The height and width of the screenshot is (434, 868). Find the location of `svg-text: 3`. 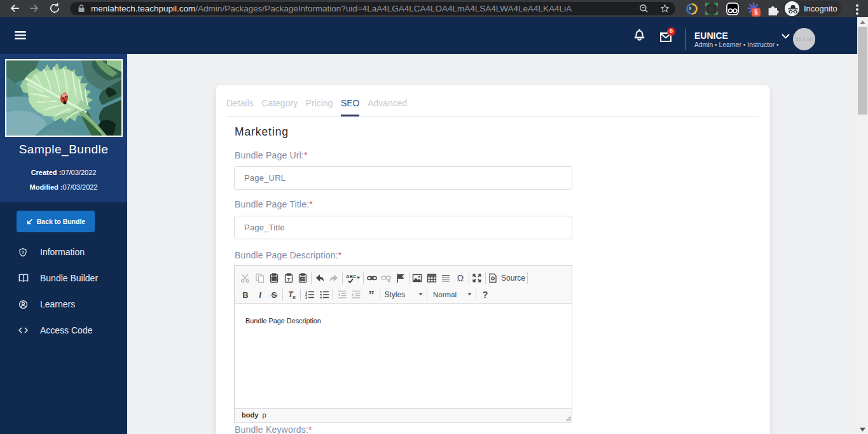

svg-text: 3 is located at coordinates (307, 297).